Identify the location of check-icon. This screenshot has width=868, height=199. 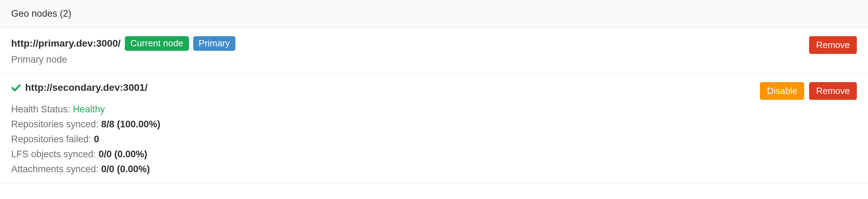
(16, 88).